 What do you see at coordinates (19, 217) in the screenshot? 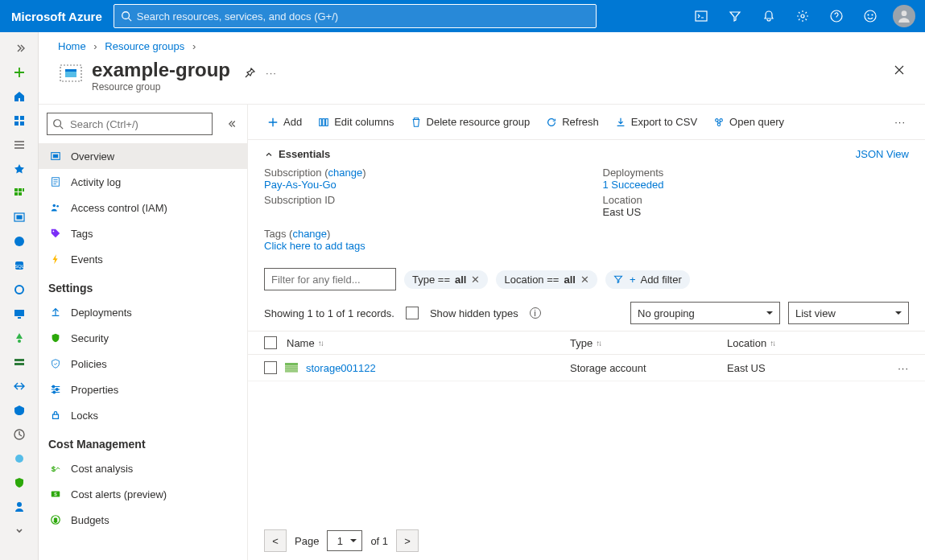
I see `nav-resource-groups-icon` at bounding box center [19, 217].